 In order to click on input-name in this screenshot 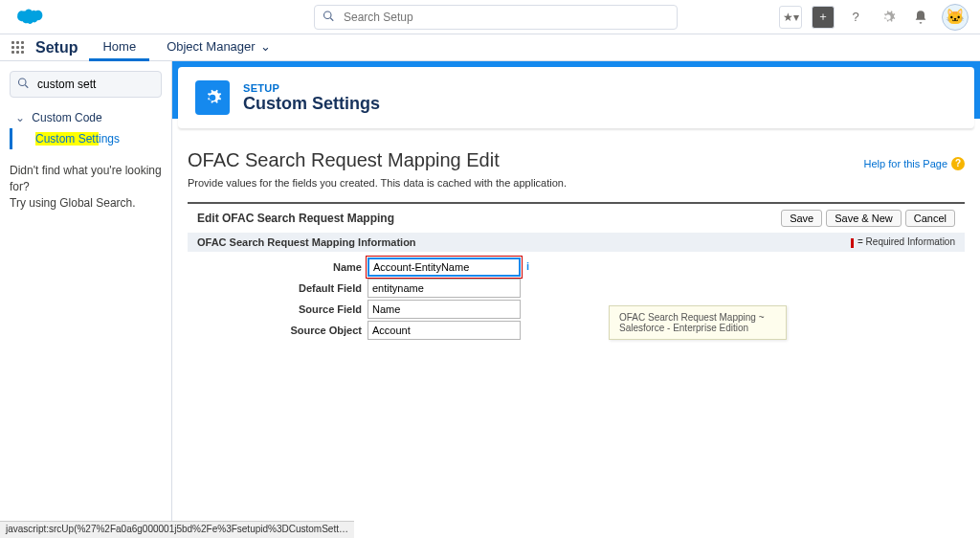, I will do `click(444, 267)`.